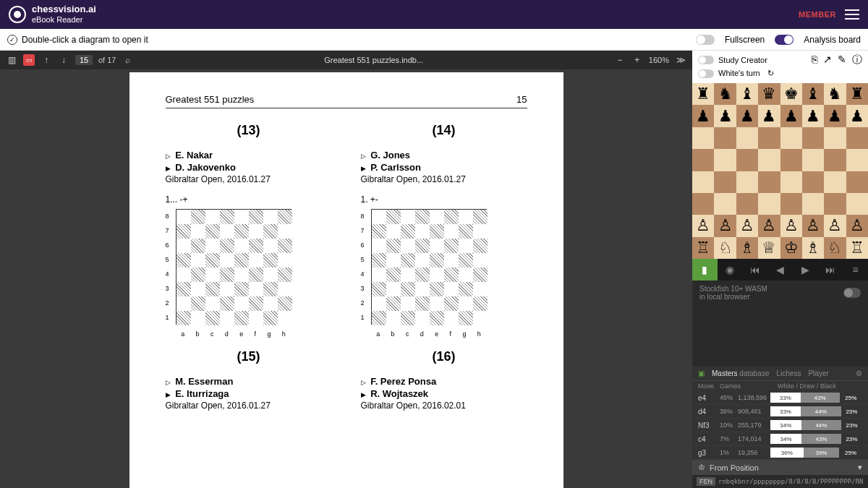 The image size is (868, 488). I want to click on brand: chessvision.ai eBook Reader, so click(52, 14).